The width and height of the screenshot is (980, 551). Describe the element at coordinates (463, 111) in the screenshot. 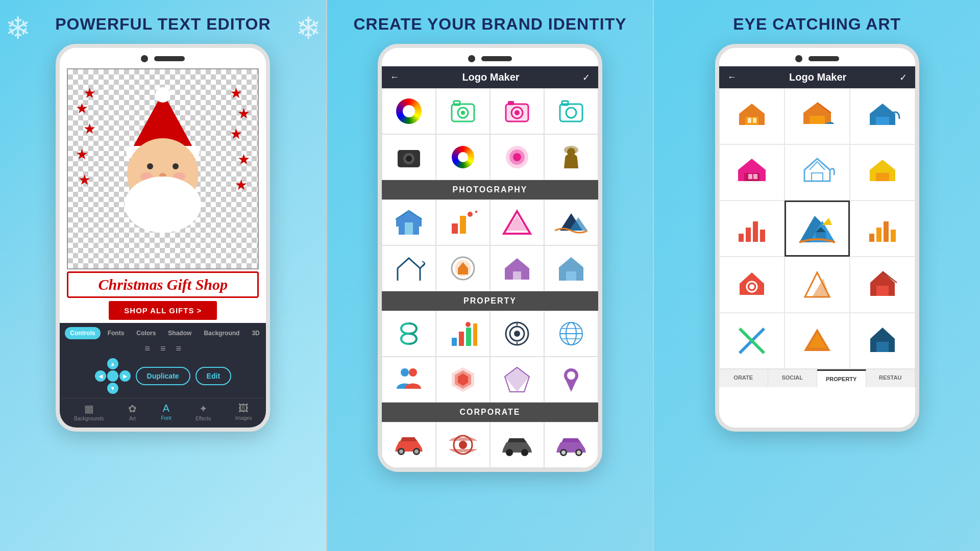

I see `logo-cell-cam2` at that location.